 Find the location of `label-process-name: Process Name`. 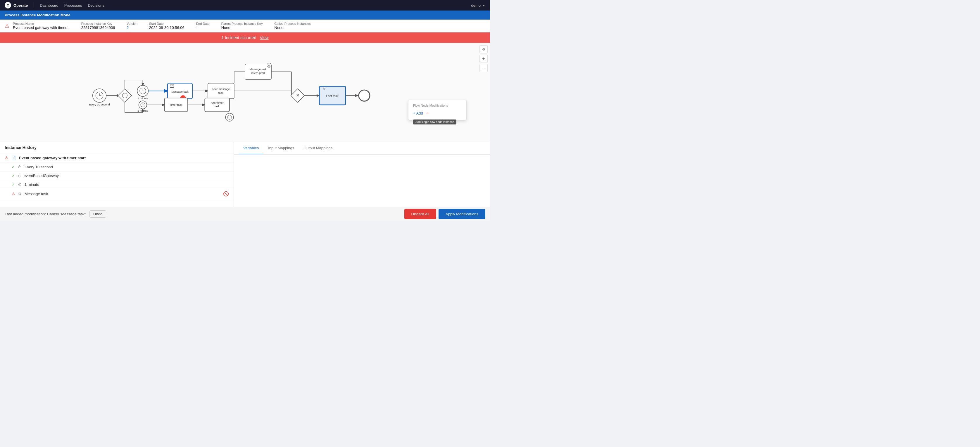

label-process-name: Process Name is located at coordinates (41, 24).